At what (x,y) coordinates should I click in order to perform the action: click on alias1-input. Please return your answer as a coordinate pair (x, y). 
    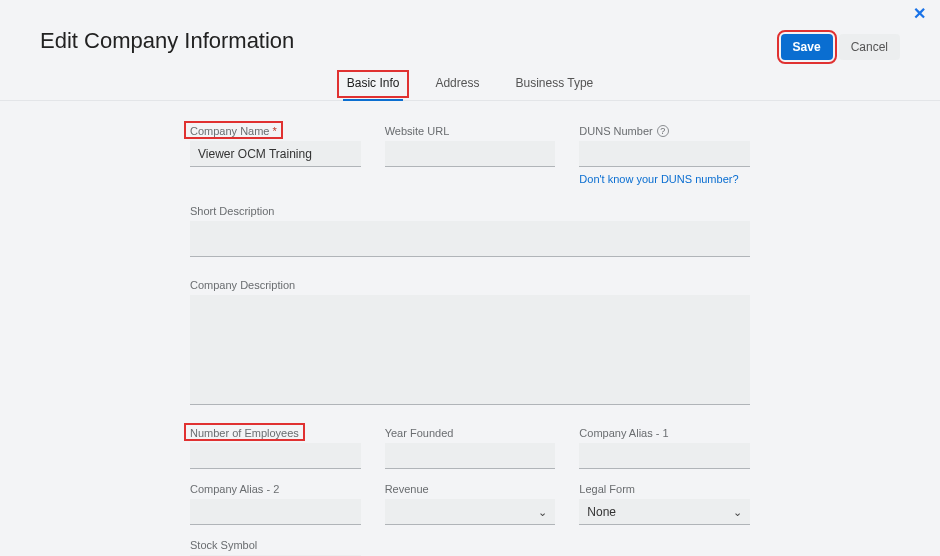
    Looking at the image, I should click on (664, 456).